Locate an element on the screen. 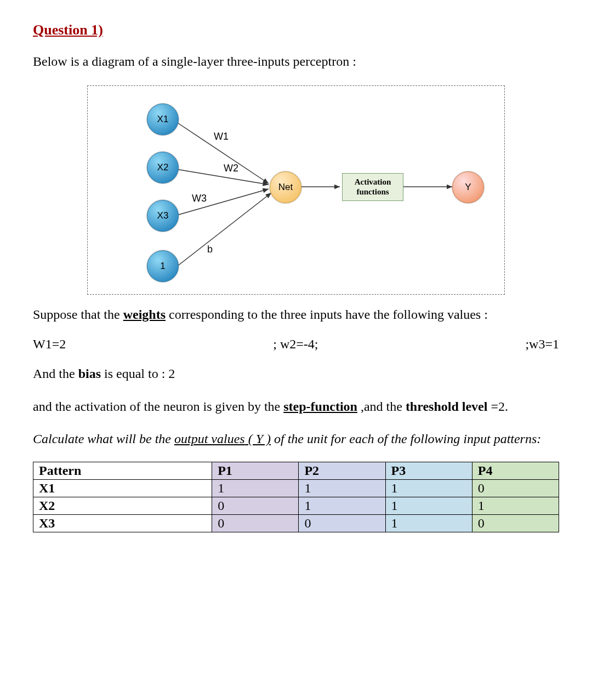  output-values-word: output values is located at coordinates (209, 439).